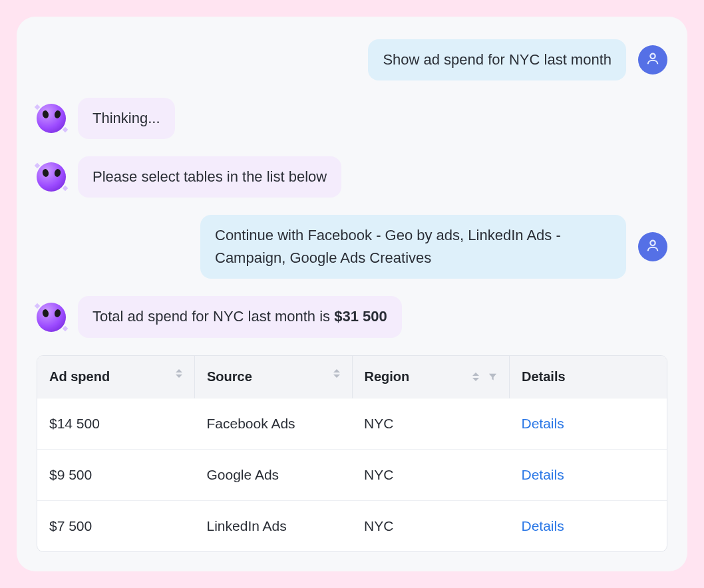 Image resolution: width=704 pixels, height=588 pixels. What do you see at coordinates (274, 525) in the screenshot?
I see `cell-source: LinkedIn Ads` at bounding box center [274, 525].